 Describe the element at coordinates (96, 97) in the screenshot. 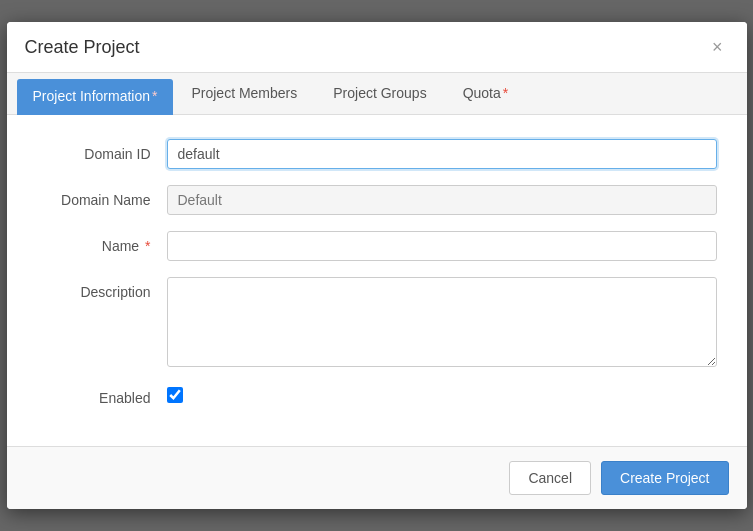

I see `tab-project-information: Project Information*` at that location.